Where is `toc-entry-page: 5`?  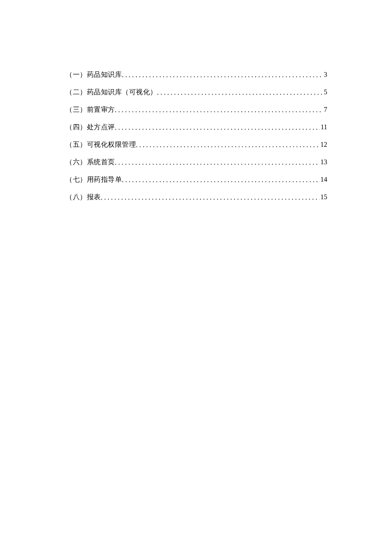
toc-entry-page: 5 is located at coordinates (325, 92).